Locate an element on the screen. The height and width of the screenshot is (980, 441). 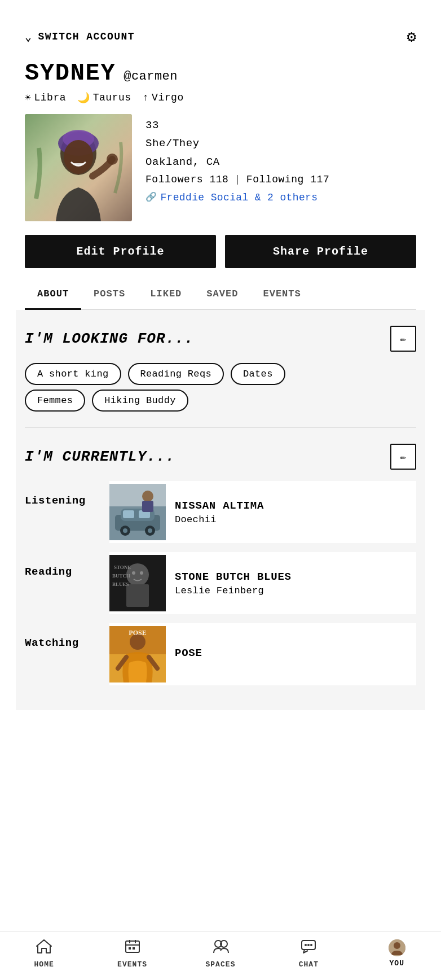
chevron-down-icon: ⌄ is located at coordinates (28, 37).